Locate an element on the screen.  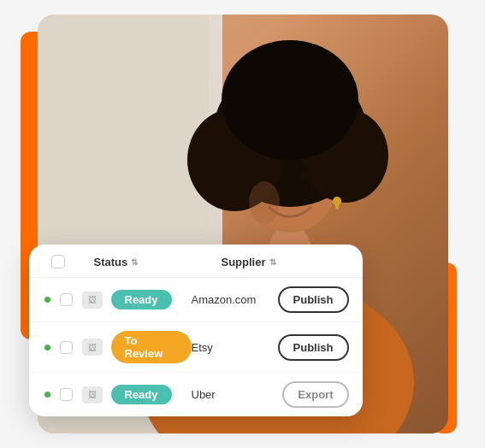
status-col-label: Status is located at coordinates (111, 262).